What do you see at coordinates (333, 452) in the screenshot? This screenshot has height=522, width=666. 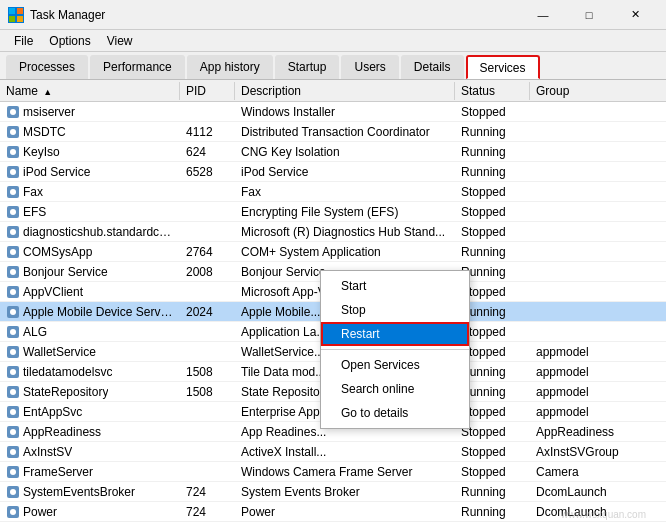 I see `table-row: AxInstSVActiveX Install...StoppedAxInstS…` at bounding box center [333, 452].